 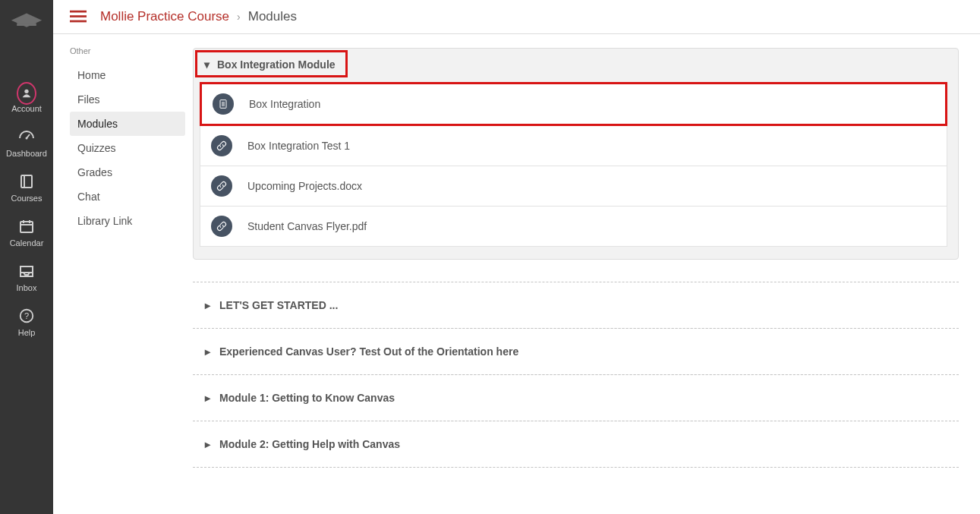 I want to click on module-item-student-canvas-flyer: Student Canvas Flyer.pdf, so click(x=574, y=226).